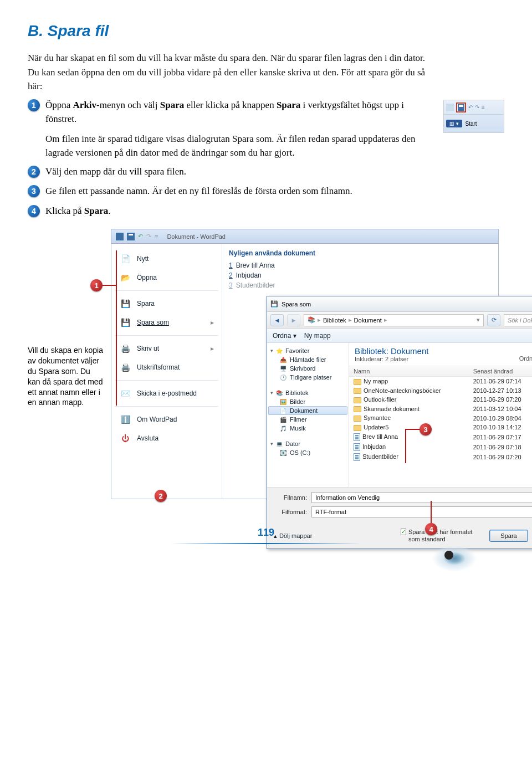  I want to click on callout-2: 2, so click(161, 496).